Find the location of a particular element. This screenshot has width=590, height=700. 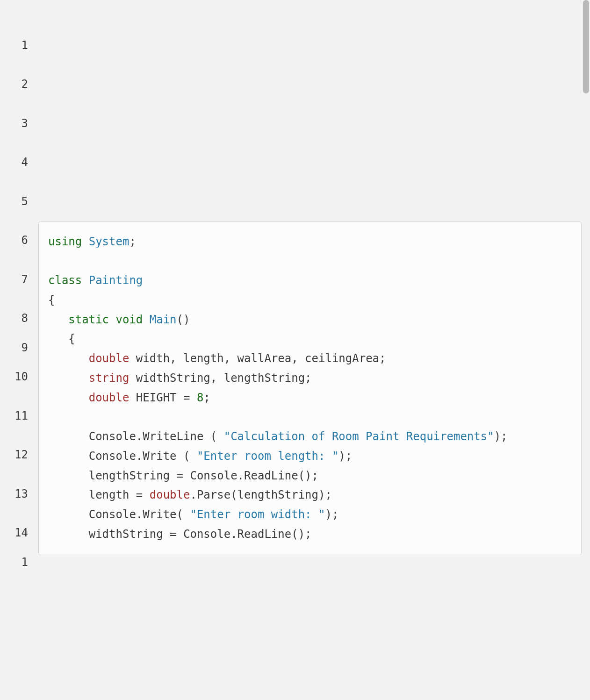

code-token: 8 is located at coordinates (200, 398).